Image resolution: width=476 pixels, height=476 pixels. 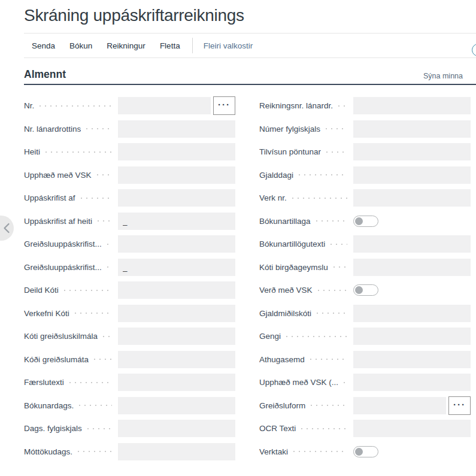 I want to click on field-row-nr-lanardrottins: Nr. lánardrottins, so click(x=129, y=129).